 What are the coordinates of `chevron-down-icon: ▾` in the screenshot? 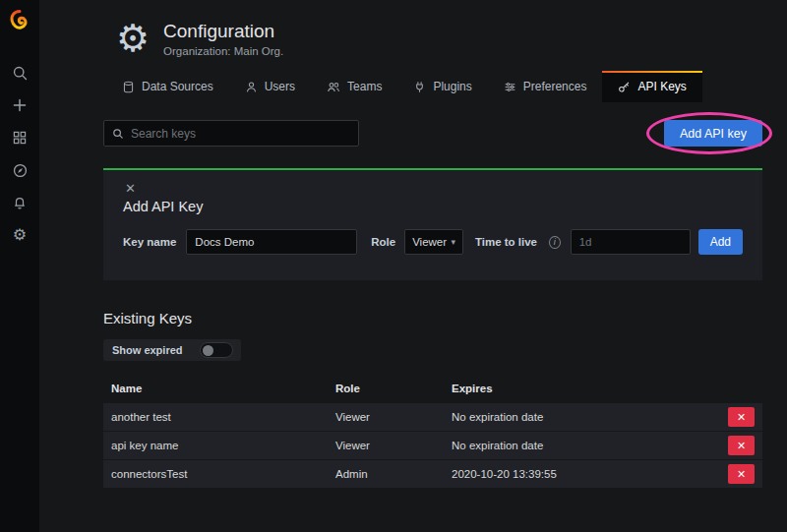 It's located at (453, 242).